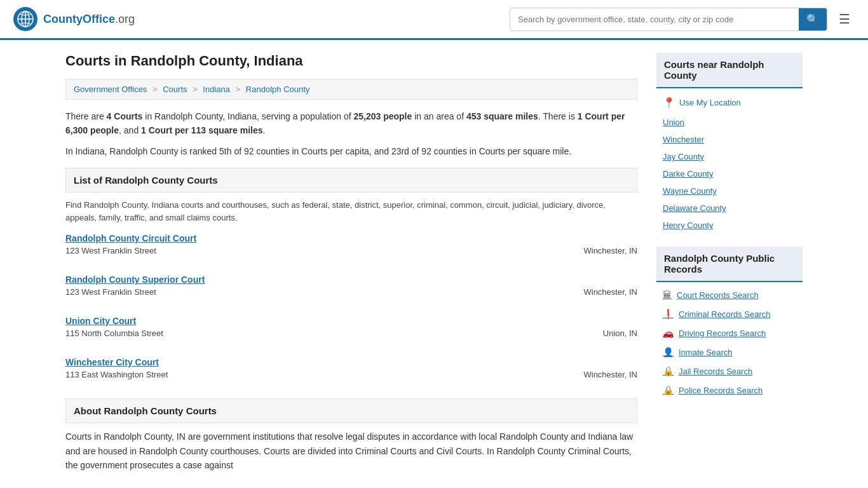 The height and width of the screenshot is (488, 868). I want to click on court-records-label: Court Records Search, so click(718, 295).